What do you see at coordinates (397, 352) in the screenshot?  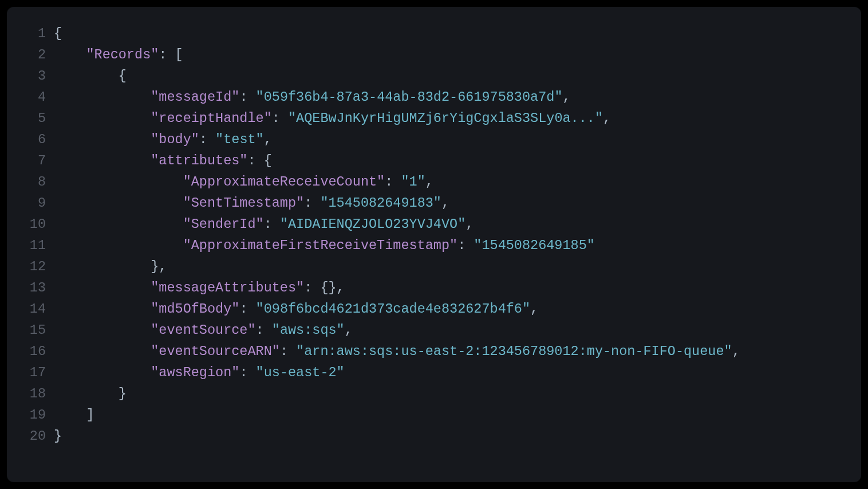 I see `code-content: "eventSourceARN": "arn:aws:sqs:us-east-2…` at bounding box center [397, 352].